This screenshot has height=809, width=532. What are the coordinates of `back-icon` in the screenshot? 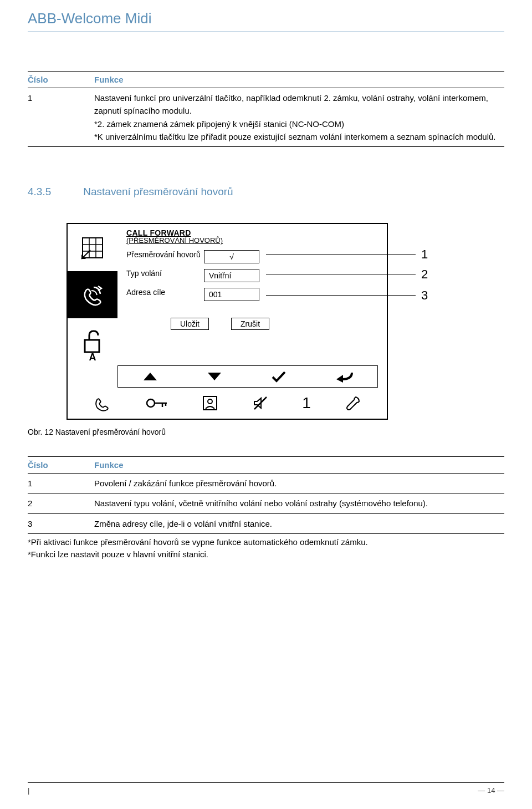 It's located at (344, 376).